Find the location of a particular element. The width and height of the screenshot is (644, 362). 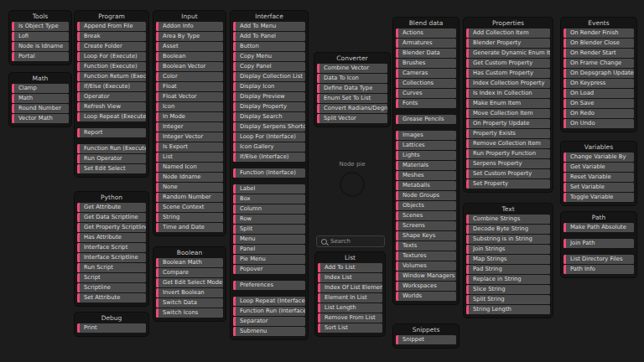

menu-item: Is Index In Collection is located at coordinates (508, 94).